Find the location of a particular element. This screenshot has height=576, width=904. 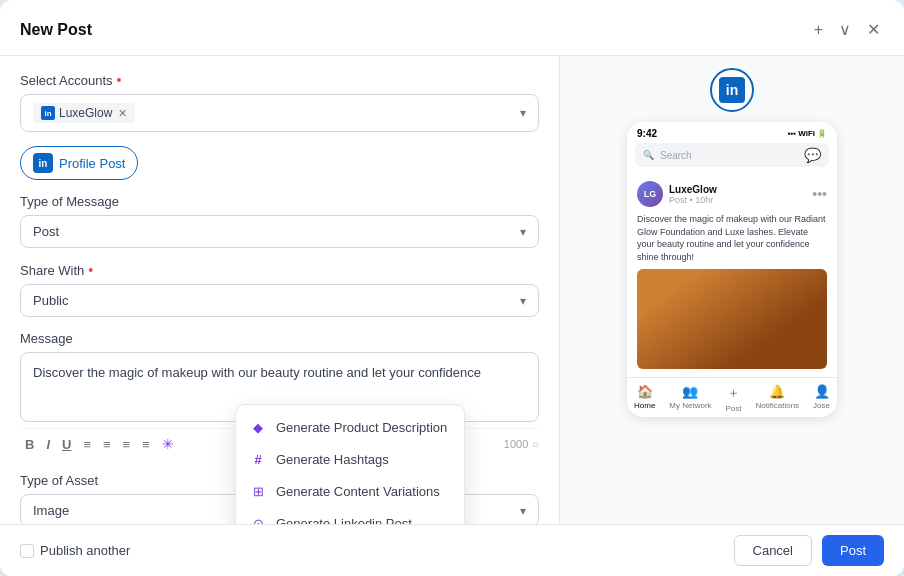

nav-home: 🏠 Home is located at coordinates (644, 398).